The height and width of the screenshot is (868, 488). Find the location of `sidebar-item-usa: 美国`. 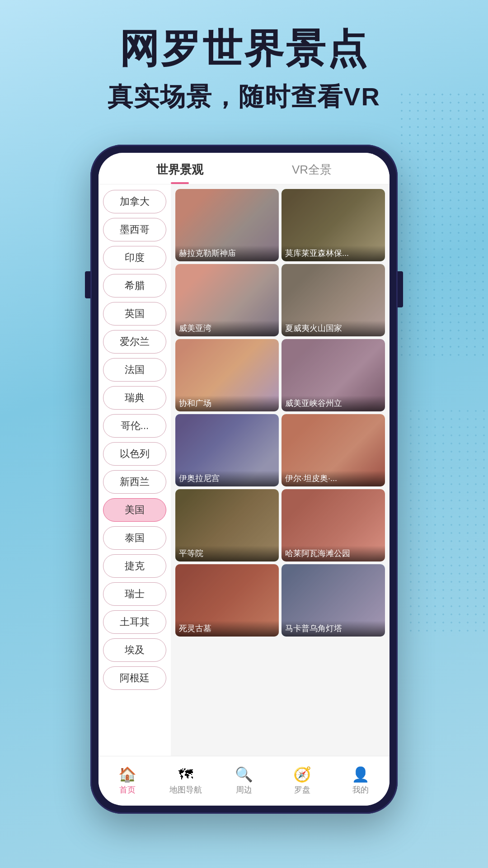

sidebar-item-usa: 美国 is located at coordinates (135, 510).